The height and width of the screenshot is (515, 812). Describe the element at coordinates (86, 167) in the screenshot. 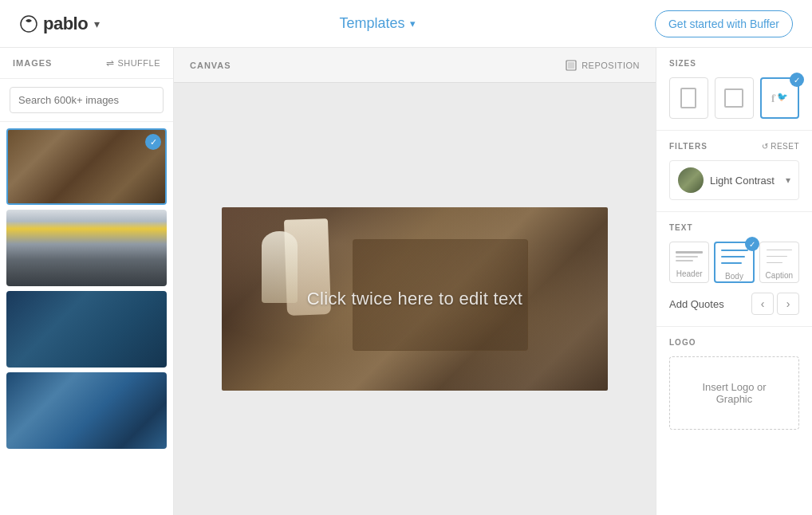

I see `image-item-coffee: ✓` at that location.